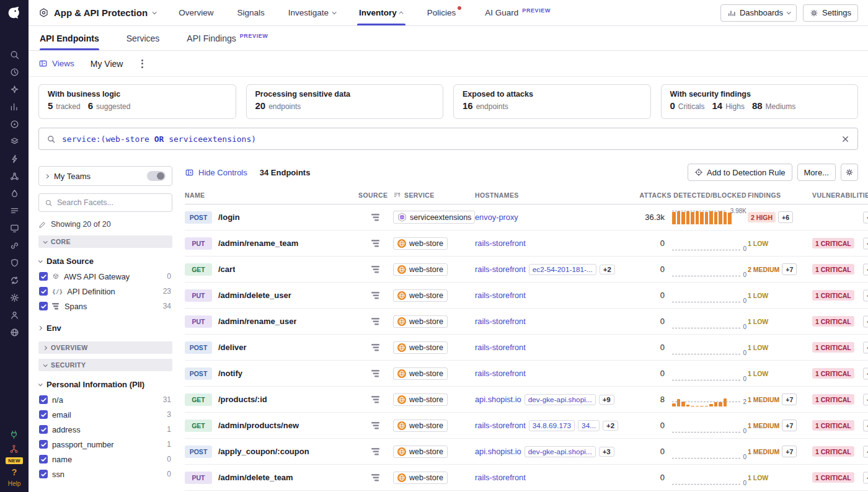  What do you see at coordinates (14, 263) in the screenshot?
I see `security-shield-icon` at bounding box center [14, 263].